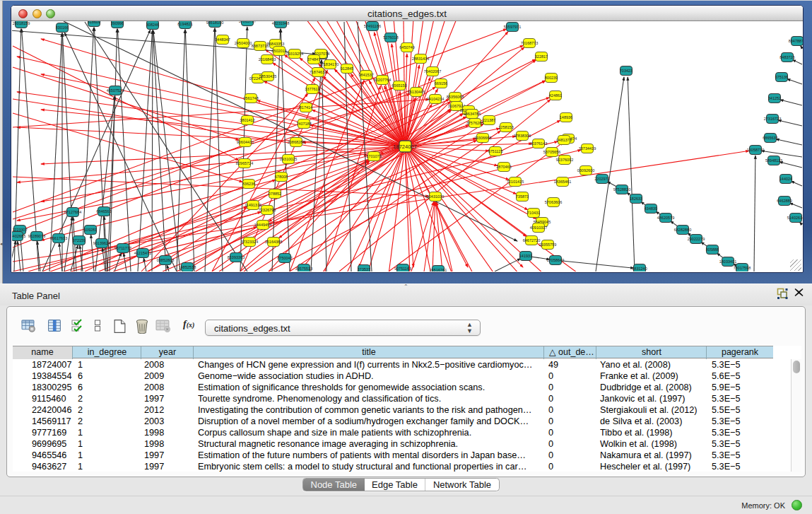 Image resolution: width=812 pixels, height=514 pixels. What do you see at coordinates (696, 239) in the screenshot?
I see `svg-text: 29022279` at bounding box center [696, 239].